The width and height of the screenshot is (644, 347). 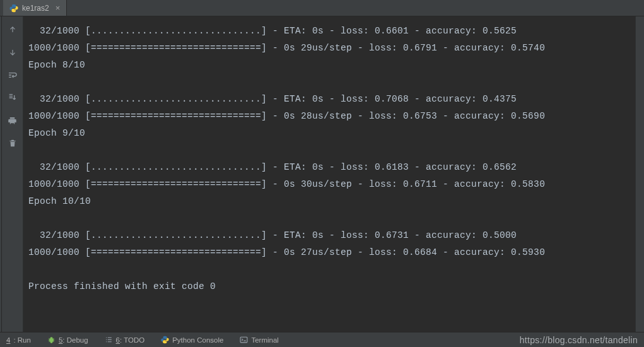 I want to click on scroll-to-end-icon, so click(x=13, y=98).